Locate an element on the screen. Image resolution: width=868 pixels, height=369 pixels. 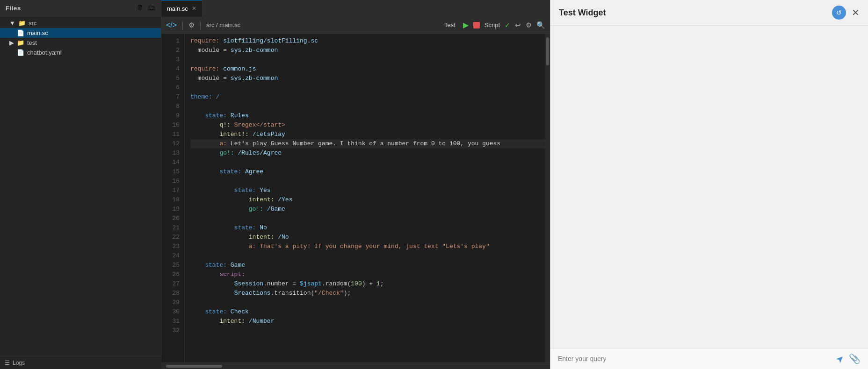
settings-icon: ⚙ is located at coordinates (192, 25).